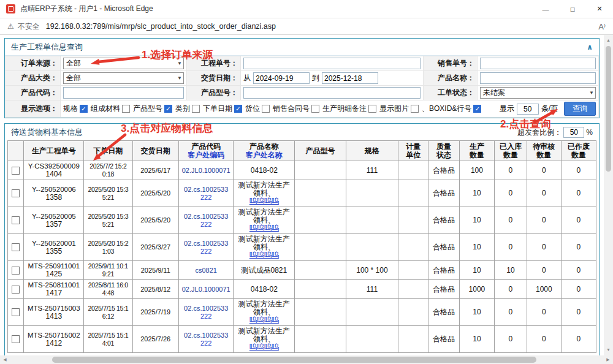 Image resolution: width=613 pixels, height=364 pixels. What do you see at coordinates (579, 221) in the screenshot?
I see `qty-voided-cell: 0` at bounding box center [579, 221].